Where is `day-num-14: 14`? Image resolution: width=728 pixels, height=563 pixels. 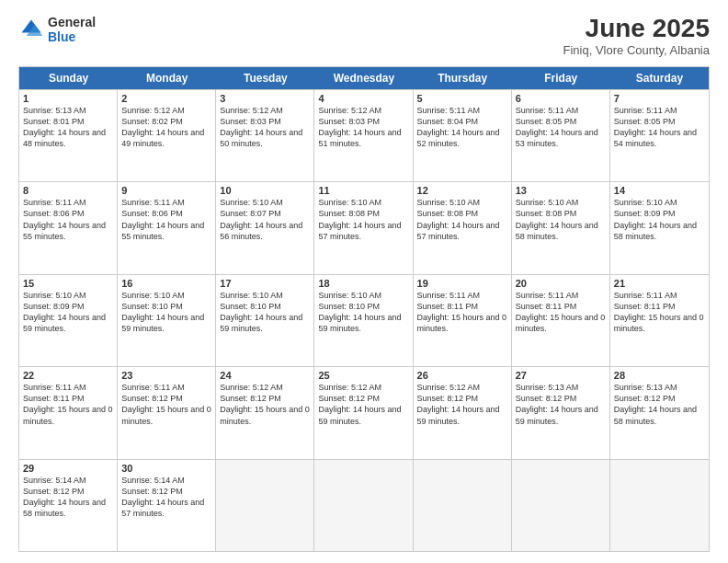
day-num-14: 14 is located at coordinates (660, 190).